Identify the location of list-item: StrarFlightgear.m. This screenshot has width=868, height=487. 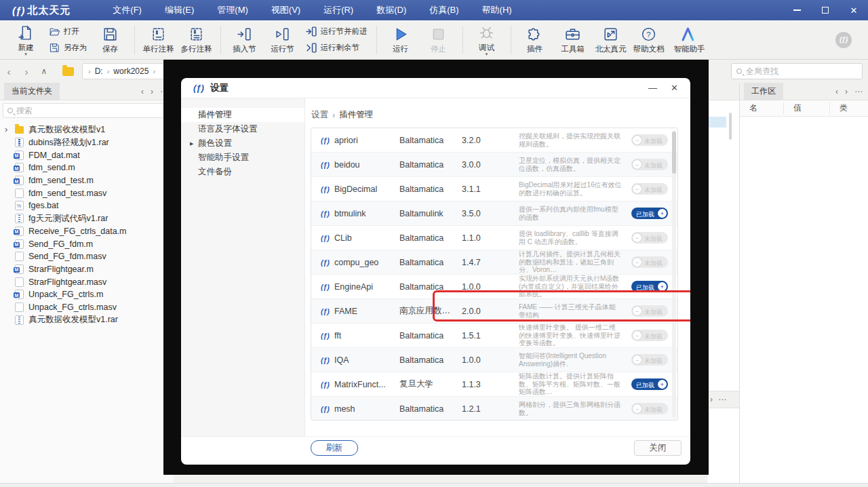
(87, 270).